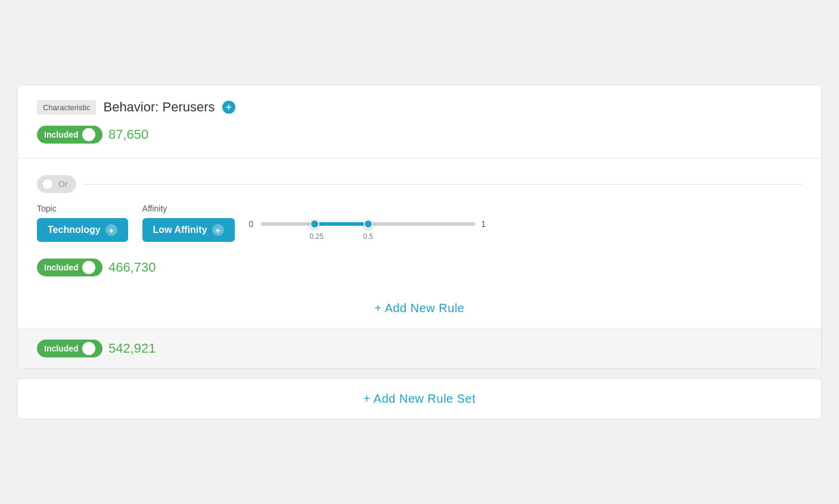  I want to click on affinity-label: Affinity, so click(188, 209).